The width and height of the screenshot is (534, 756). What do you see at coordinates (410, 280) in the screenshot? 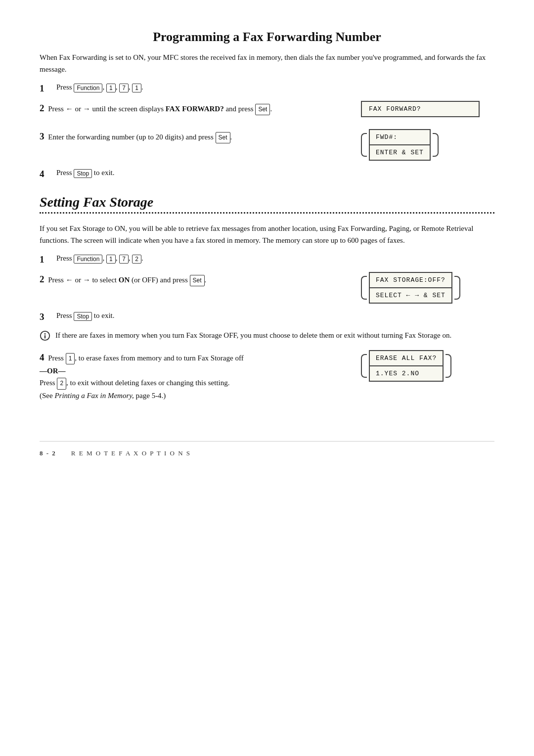
I see `screen-storage-top: FAX STORAGE:OFF?` at bounding box center [410, 280].